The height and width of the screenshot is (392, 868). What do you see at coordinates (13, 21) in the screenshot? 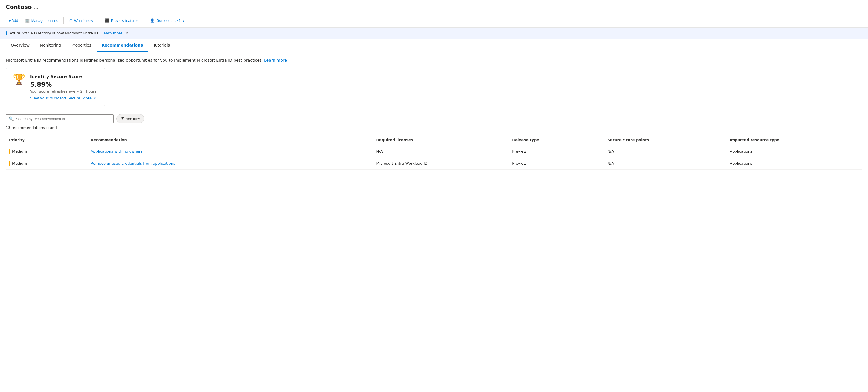
I see `add-button: + Add` at bounding box center [13, 21].